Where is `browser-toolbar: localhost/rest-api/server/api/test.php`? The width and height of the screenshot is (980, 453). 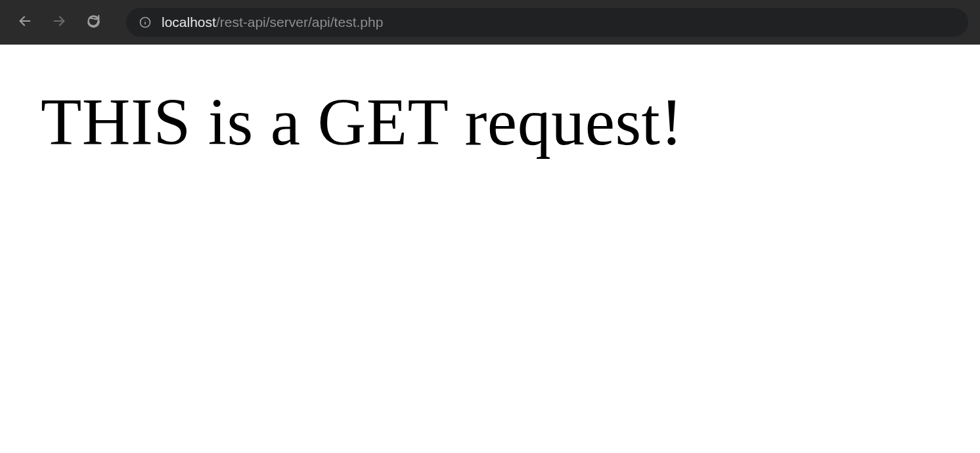
browser-toolbar: localhost/rest-api/server/api/test.php is located at coordinates (490, 22).